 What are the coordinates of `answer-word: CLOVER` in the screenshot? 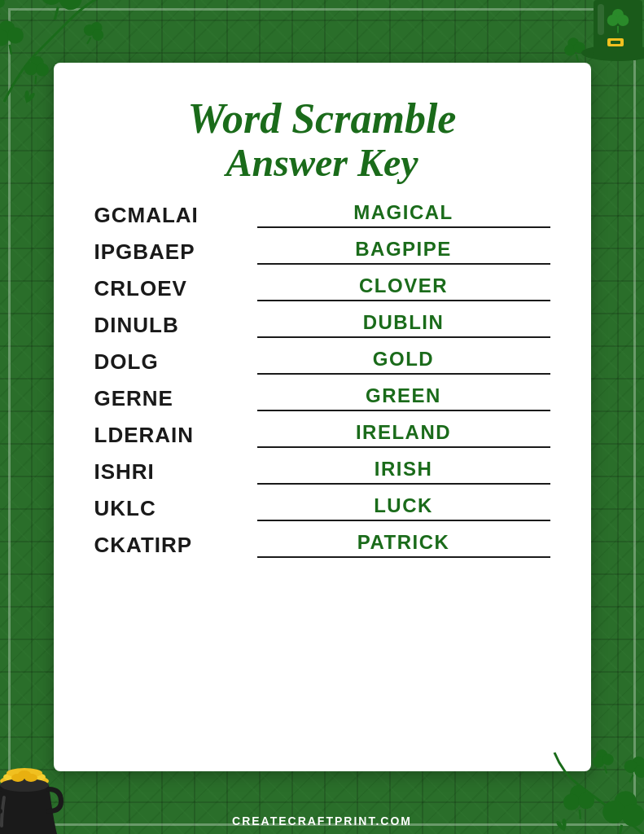 It's located at (404, 286).